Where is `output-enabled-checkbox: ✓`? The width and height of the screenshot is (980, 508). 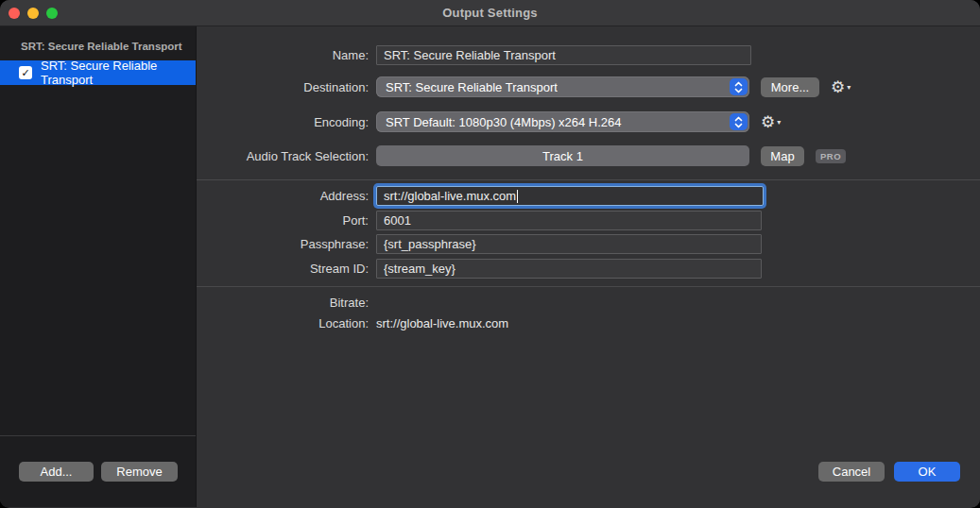 output-enabled-checkbox: ✓ is located at coordinates (26, 73).